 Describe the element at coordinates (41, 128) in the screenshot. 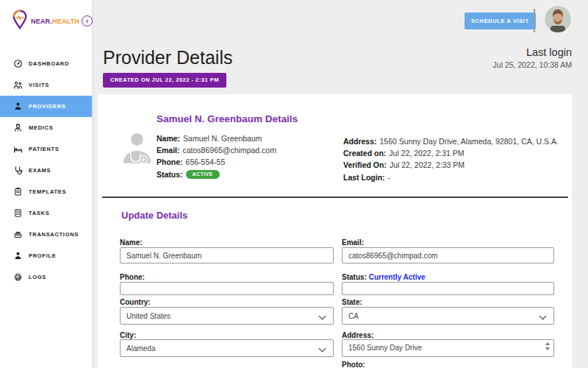

I see `sidebar-item-label: MEDICS` at that location.